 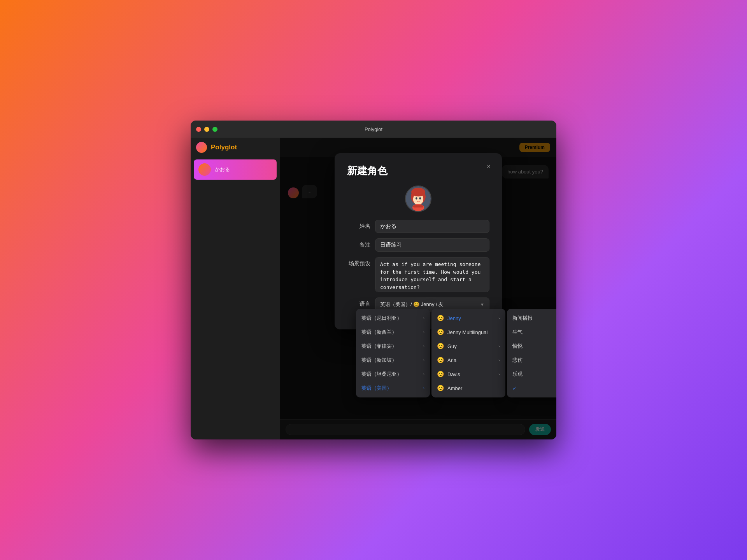 I want to click on name-input, so click(x=432, y=226).